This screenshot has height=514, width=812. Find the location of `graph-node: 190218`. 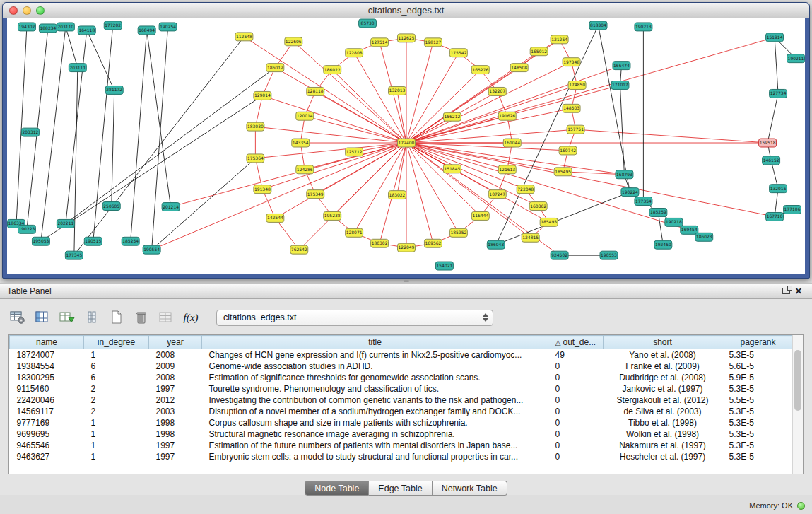

graph-node: 190218 is located at coordinates (674, 222).